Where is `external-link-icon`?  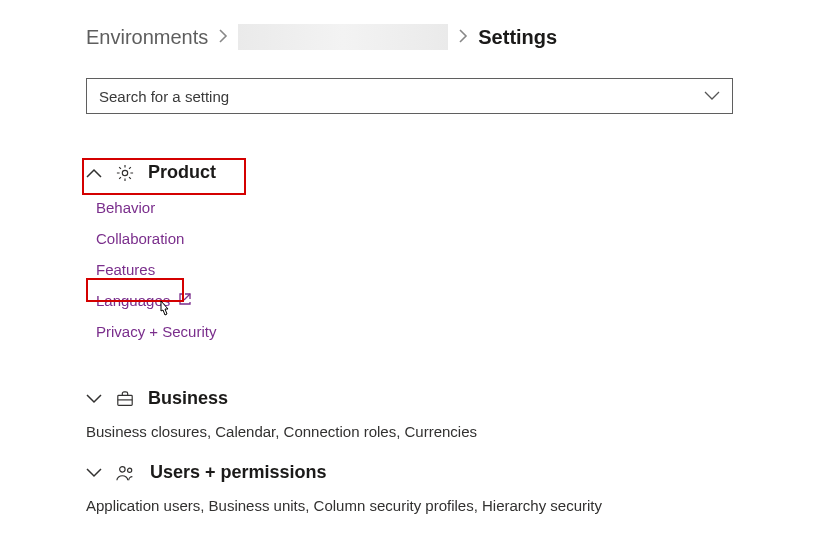 external-link-icon is located at coordinates (185, 300).